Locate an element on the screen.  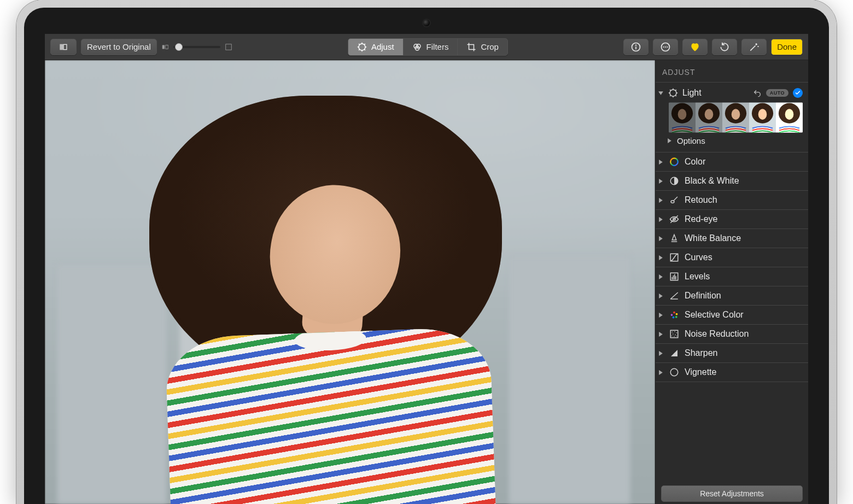
zoom-out-icon is located at coordinates (165, 47).